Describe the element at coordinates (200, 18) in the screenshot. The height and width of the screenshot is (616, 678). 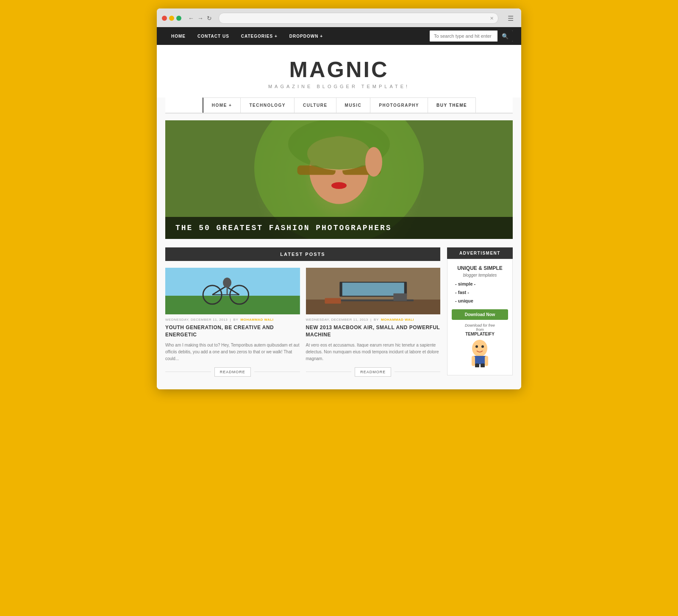
I see `browser-nav: ← → ↻` at that location.